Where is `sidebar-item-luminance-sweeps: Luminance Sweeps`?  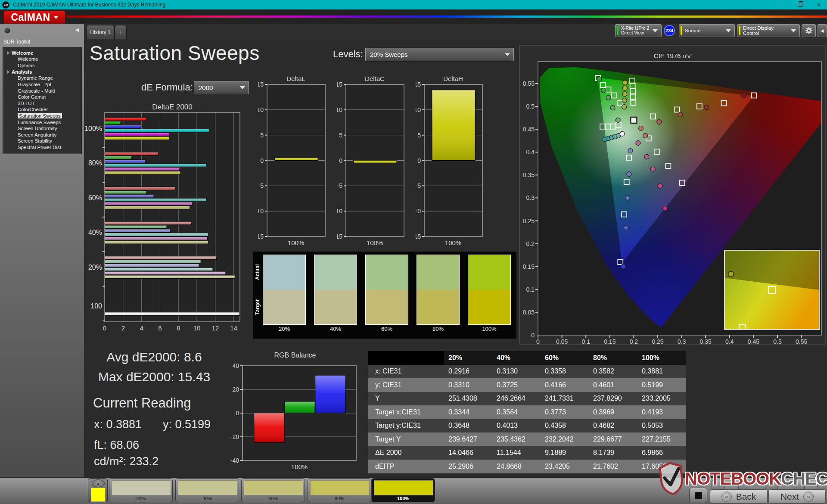
sidebar-item-luminance-sweeps: Luminance Sweeps is located at coordinates (42, 122).